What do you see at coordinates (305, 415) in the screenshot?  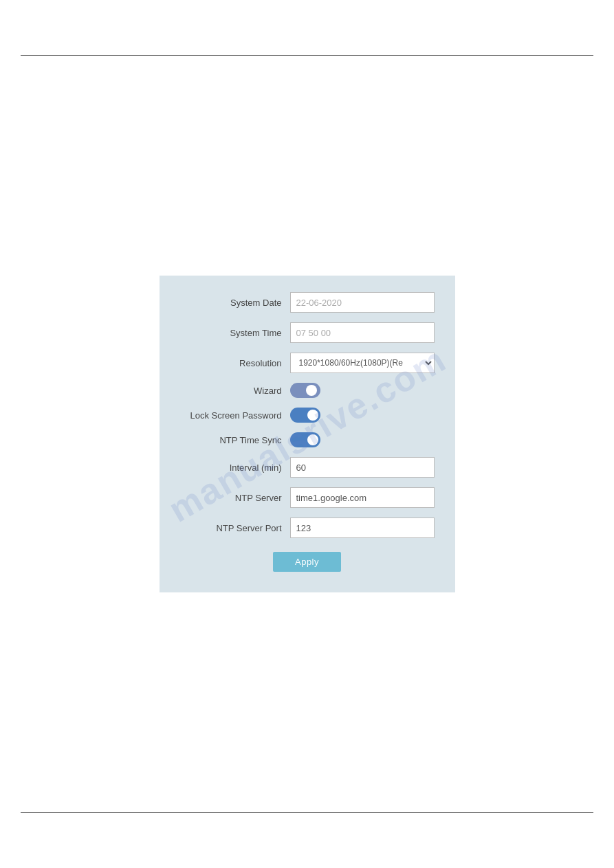 I see `lock-screen-password-toggle` at bounding box center [305, 415].